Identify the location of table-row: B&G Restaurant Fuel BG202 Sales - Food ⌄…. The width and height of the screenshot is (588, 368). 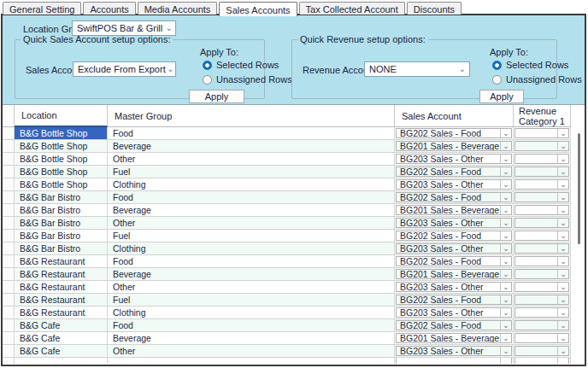
(294, 301).